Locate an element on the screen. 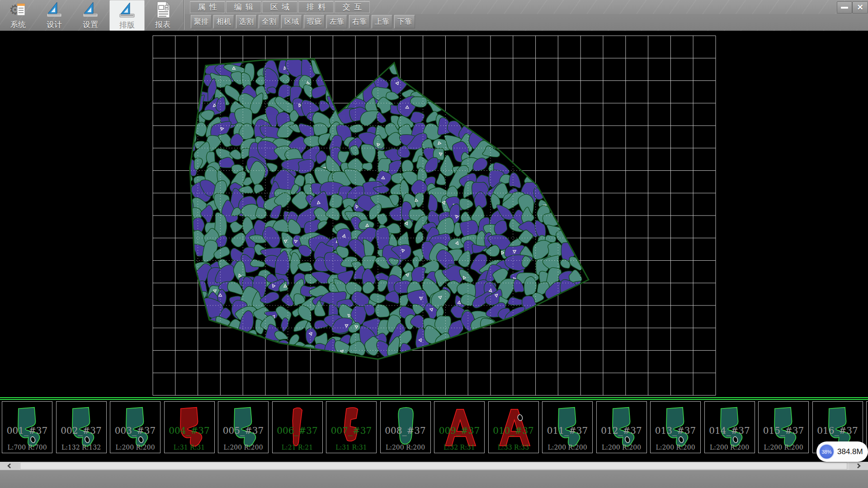 The image size is (868, 488). piece-name: 004_#37 is located at coordinates (189, 431).